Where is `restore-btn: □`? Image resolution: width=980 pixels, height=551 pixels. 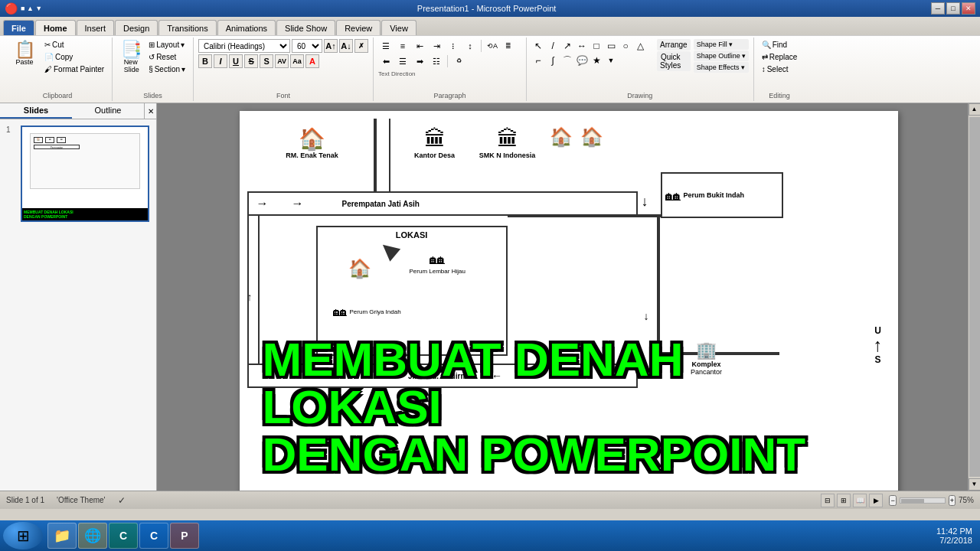 restore-btn: □ is located at coordinates (953, 8).